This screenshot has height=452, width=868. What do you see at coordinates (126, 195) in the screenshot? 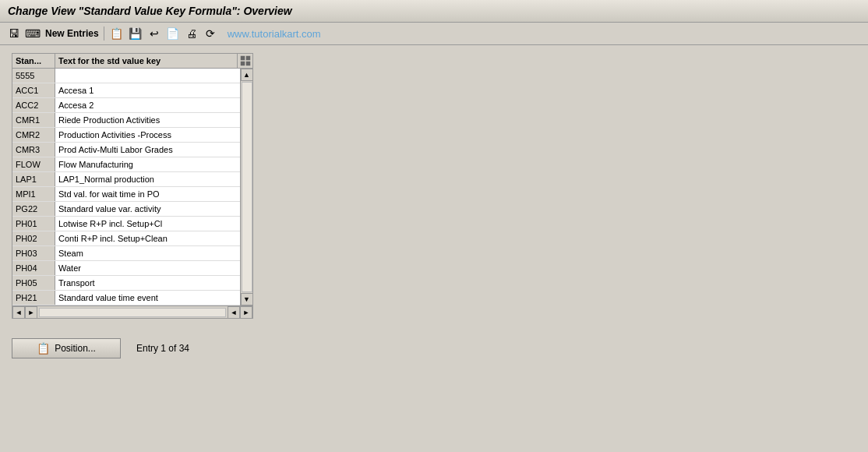
I see `table-row: MPI1Std val. for wait time in PO` at bounding box center [126, 195].